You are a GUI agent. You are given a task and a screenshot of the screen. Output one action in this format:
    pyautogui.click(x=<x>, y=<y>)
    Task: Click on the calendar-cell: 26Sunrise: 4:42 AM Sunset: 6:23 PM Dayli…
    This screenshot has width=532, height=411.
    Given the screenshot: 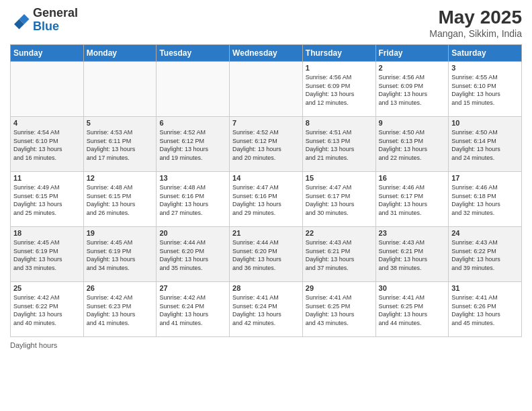 What is the action you would take?
    pyautogui.click(x=120, y=310)
    